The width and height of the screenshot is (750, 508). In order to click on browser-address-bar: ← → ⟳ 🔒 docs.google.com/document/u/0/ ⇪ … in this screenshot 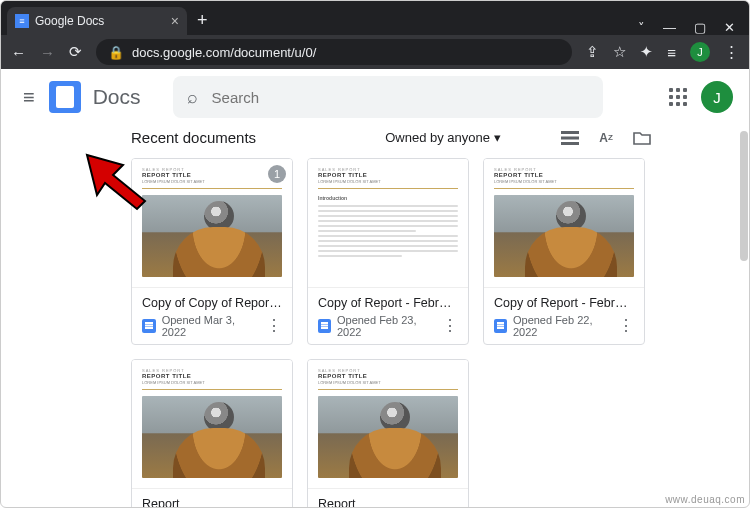, I will do `click(375, 52)`.